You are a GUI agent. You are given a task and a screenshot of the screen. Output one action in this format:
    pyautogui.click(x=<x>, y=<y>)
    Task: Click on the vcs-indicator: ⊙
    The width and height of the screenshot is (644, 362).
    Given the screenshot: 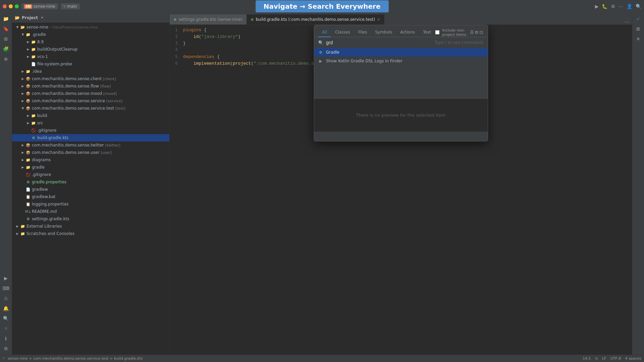 What is the action you would take?
    pyautogui.click(x=597, y=359)
    